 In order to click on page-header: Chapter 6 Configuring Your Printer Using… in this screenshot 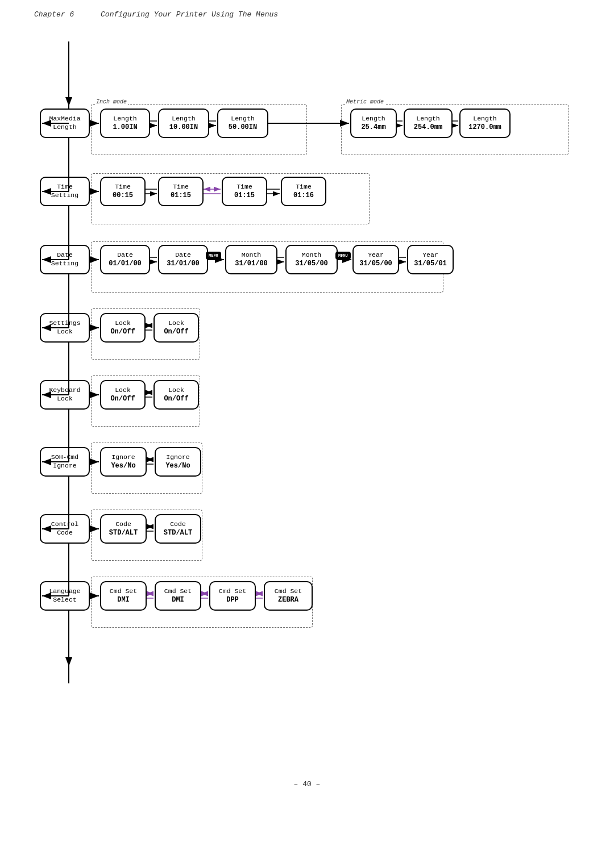, I will do `click(307, 9)`.